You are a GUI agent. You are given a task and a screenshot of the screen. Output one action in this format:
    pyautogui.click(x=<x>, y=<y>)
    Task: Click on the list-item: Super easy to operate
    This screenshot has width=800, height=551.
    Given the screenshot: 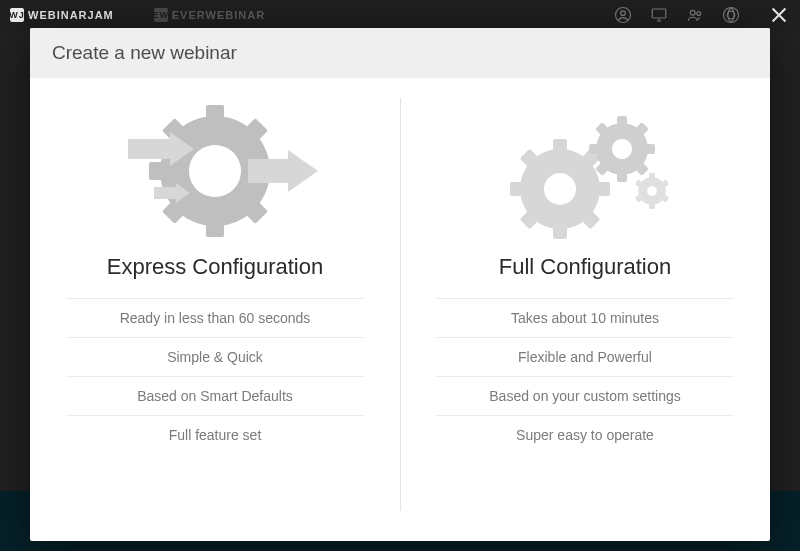 What is the action you would take?
    pyautogui.click(x=585, y=435)
    